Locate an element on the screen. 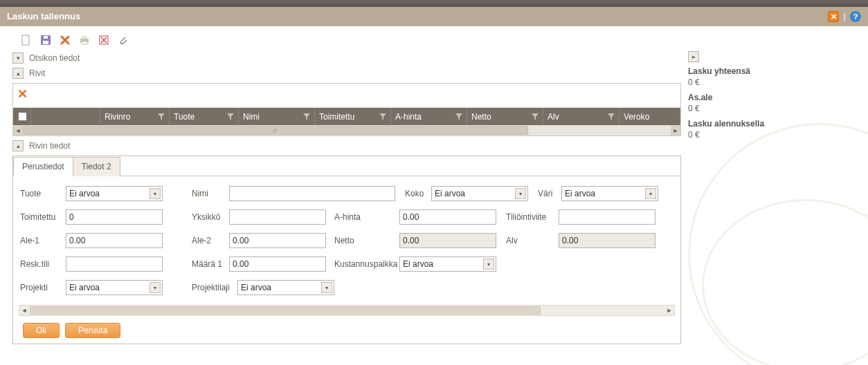 The height and width of the screenshot is (365, 868). summary-discount-label: As.ale is located at coordinates (775, 97).